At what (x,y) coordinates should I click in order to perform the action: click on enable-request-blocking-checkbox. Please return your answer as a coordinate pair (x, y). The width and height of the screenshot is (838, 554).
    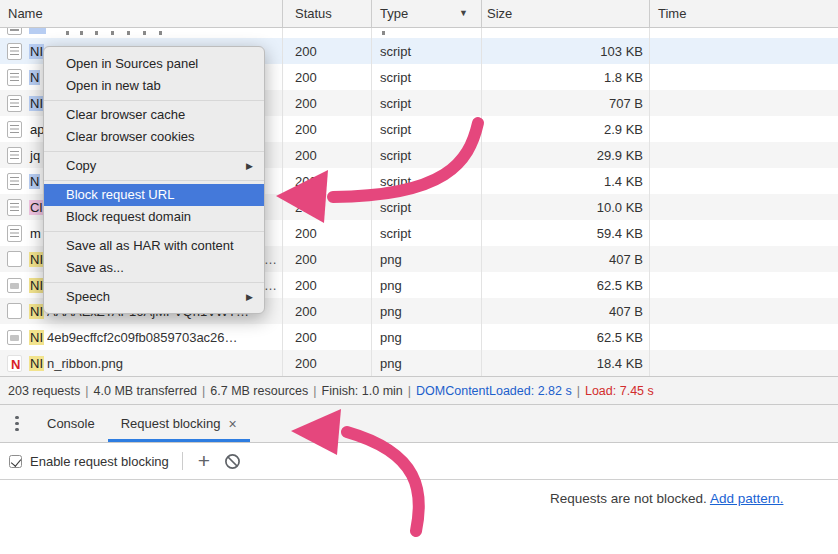
    Looking at the image, I should click on (16, 462).